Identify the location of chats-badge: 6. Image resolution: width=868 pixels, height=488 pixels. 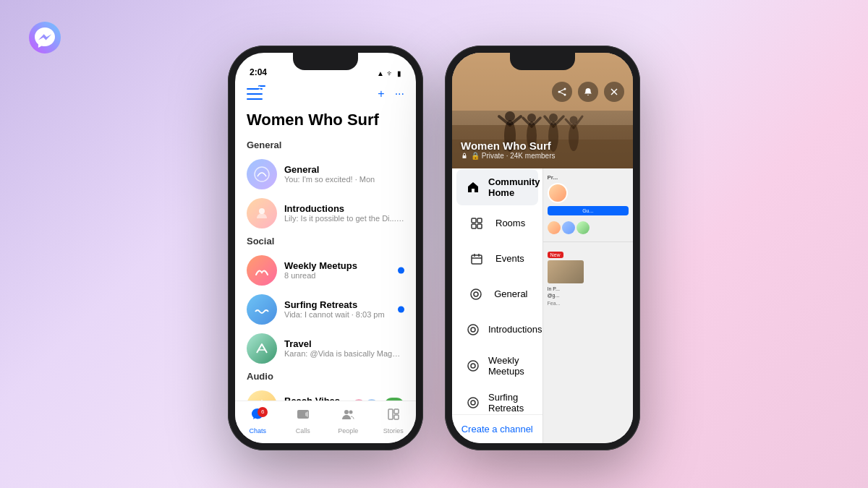
(263, 412).